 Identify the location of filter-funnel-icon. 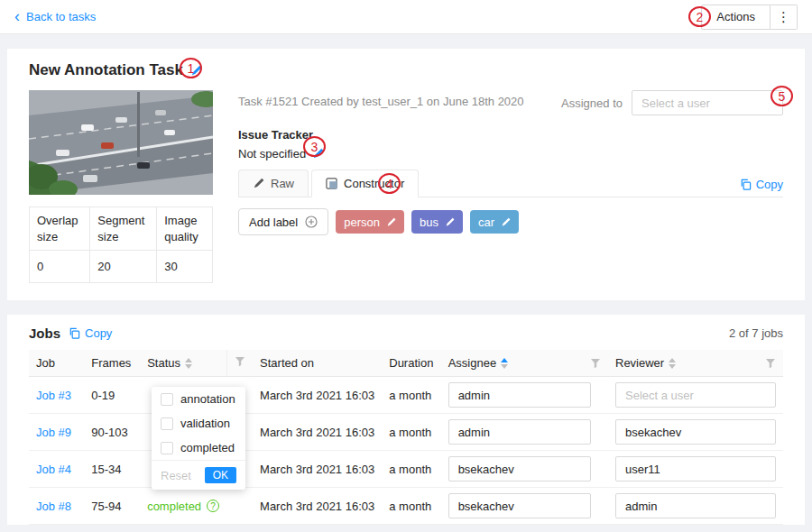
(240, 362).